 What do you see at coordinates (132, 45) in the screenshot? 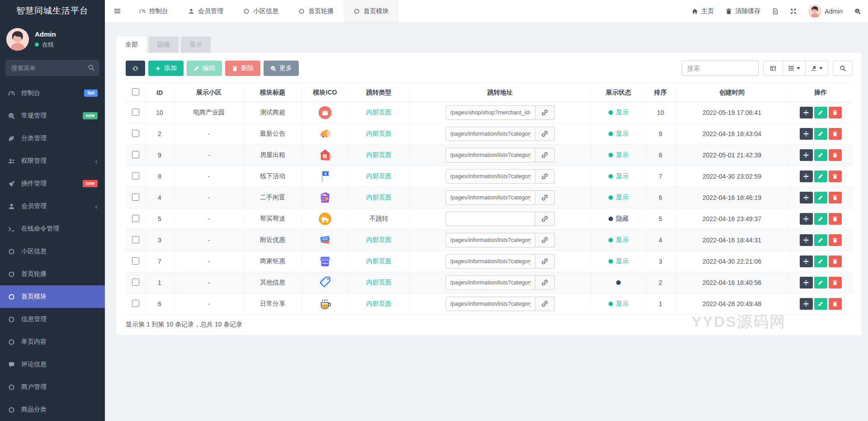
I see `filter-tab-全部: 全部` at bounding box center [132, 45].